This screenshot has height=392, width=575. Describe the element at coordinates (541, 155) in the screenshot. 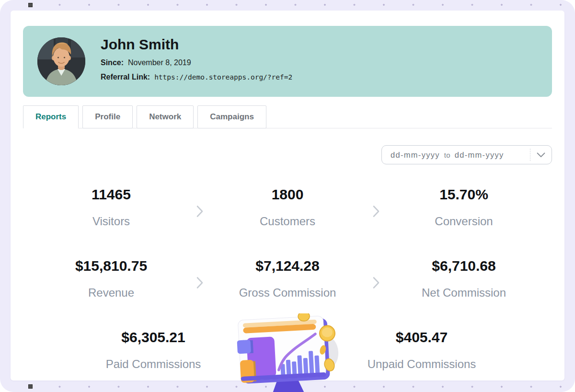

I see `chevron-down-icon` at that location.